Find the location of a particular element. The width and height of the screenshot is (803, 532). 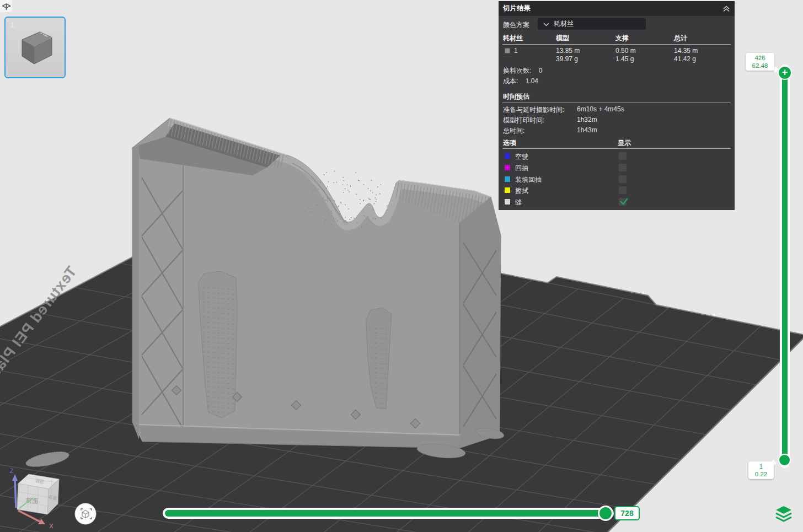

cost-value: 1.04 is located at coordinates (532, 81).